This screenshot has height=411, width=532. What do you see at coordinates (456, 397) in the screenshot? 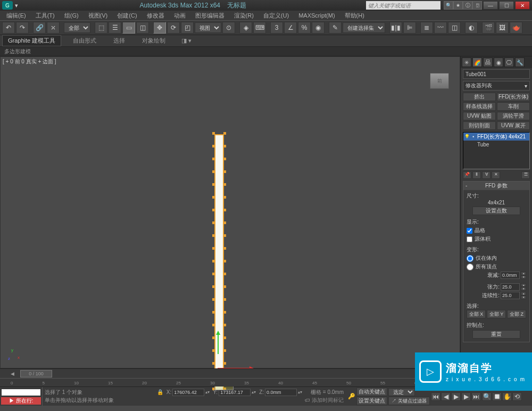
I see `play-button: ▶` at bounding box center [456, 397].